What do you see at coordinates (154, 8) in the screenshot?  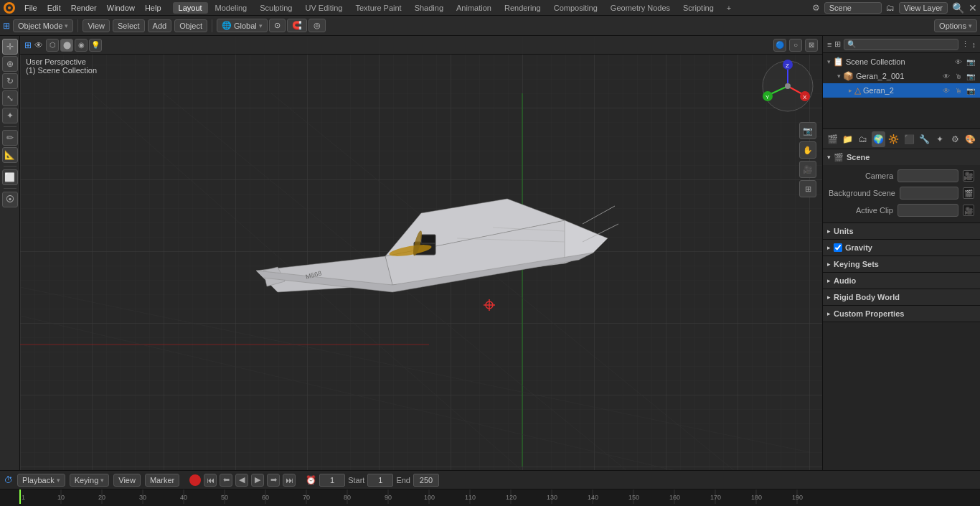 I see `menu-help: Help` at bounding box center [154, 8].